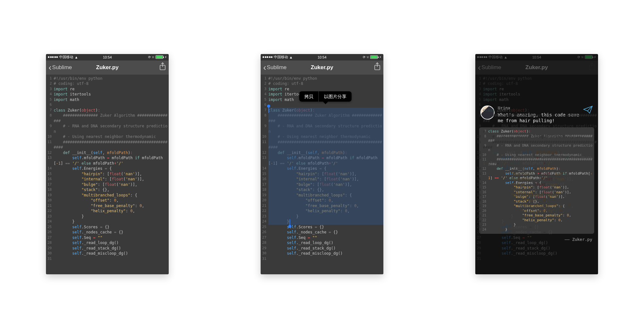 The width and height of the screenshot is (644, 328). What do you see at coordinates (66, 57) in the screenshot?
I see `carrier-label: 中国移动` at bounding box center [66, 57].